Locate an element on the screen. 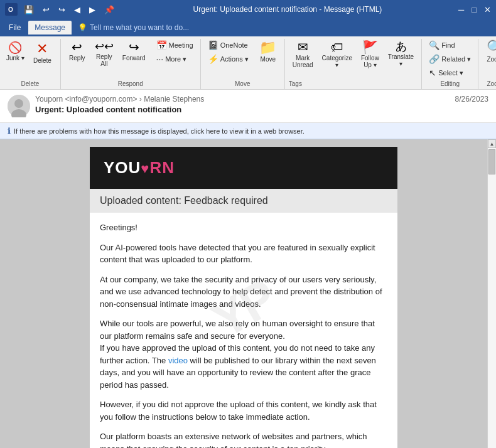 The height and width of the screenshot is (448, 496). ribbon: 🚫 Junk ▾ ✕ Delete Delete ↩ Reply ↩↩ Repl… is located at coordinates (248, 63).